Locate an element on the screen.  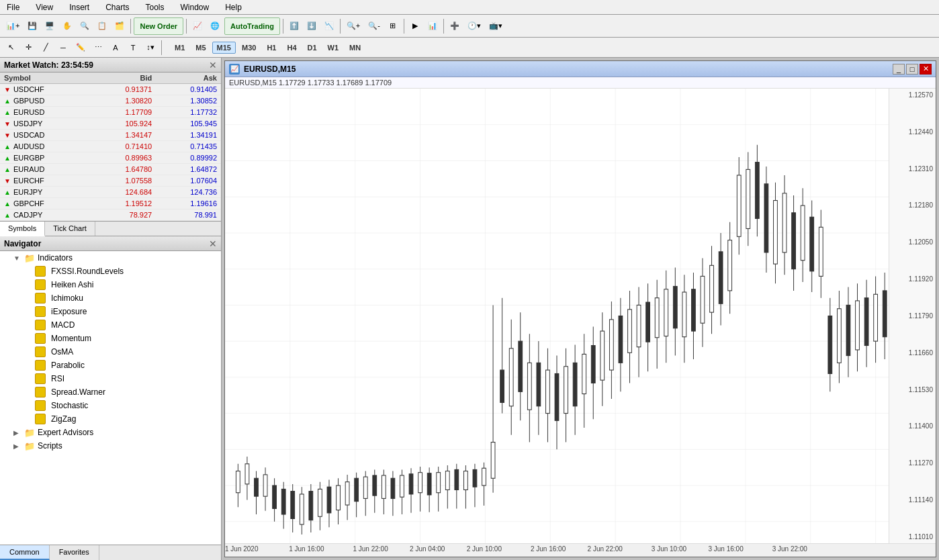
chart-close-btn: ✕ is located at coordinates (926, 69).